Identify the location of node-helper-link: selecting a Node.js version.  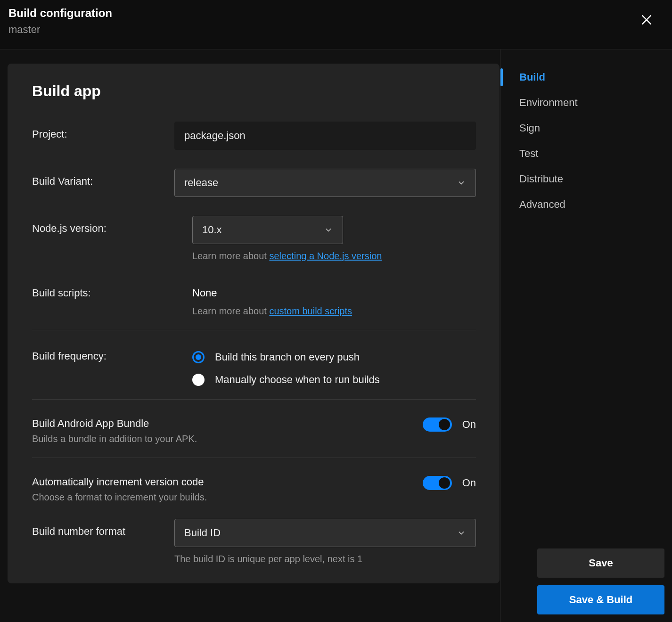
(325, 256).